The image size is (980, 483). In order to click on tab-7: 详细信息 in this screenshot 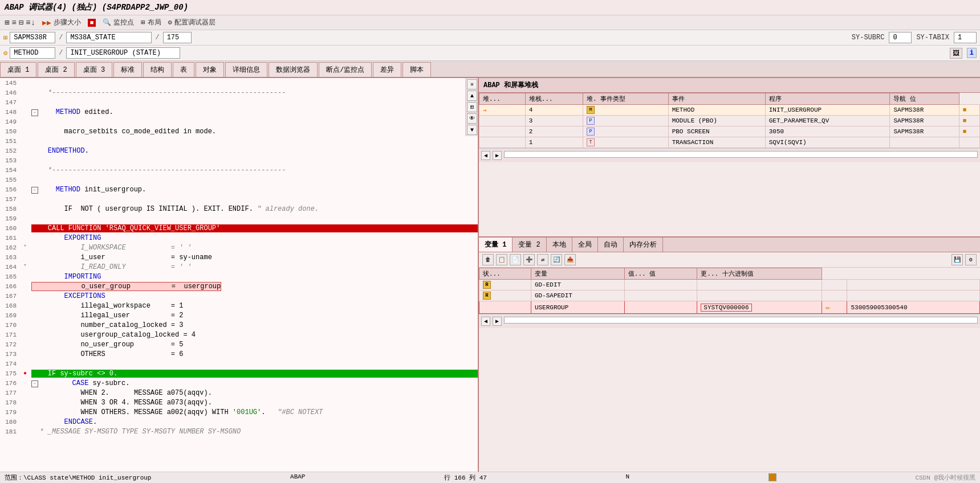, I will do `click(246, 69)`.